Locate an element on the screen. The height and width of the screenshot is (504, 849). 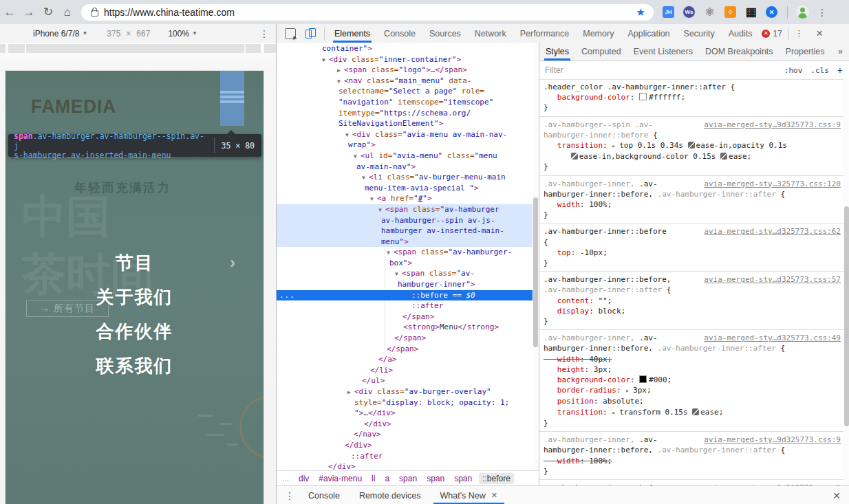
stylesheet-link: avia-merged-sty…9d325773.css:9 is located at coordinates (772, 440).